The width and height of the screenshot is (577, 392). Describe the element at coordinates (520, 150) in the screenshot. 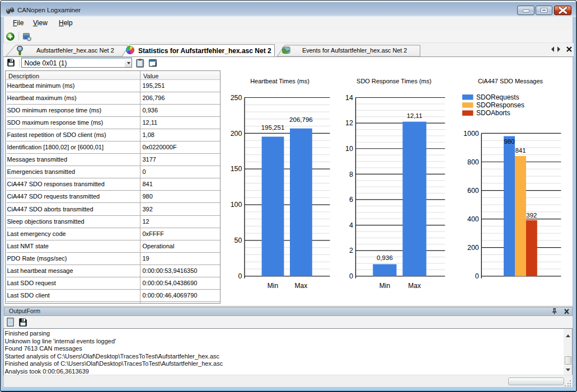

I see `svg-text: 841` at that location.